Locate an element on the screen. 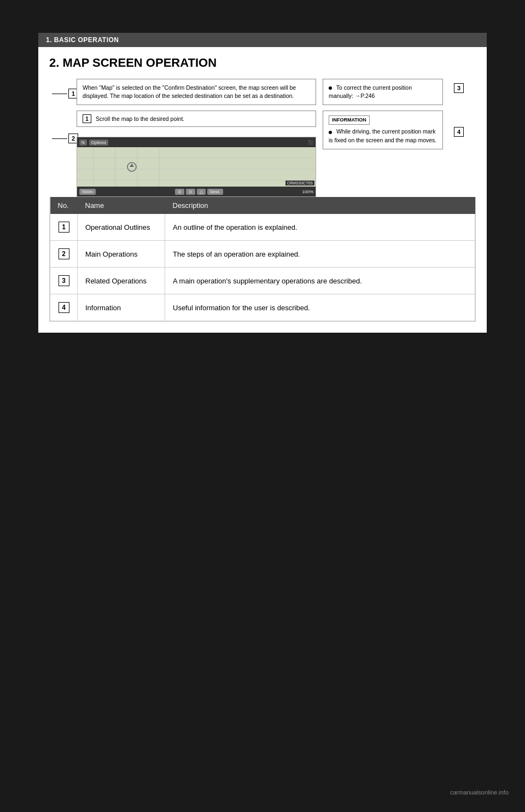 This screenshot has height=812, width=525. label-2-container: 2 is located at coordinates (65, 138).